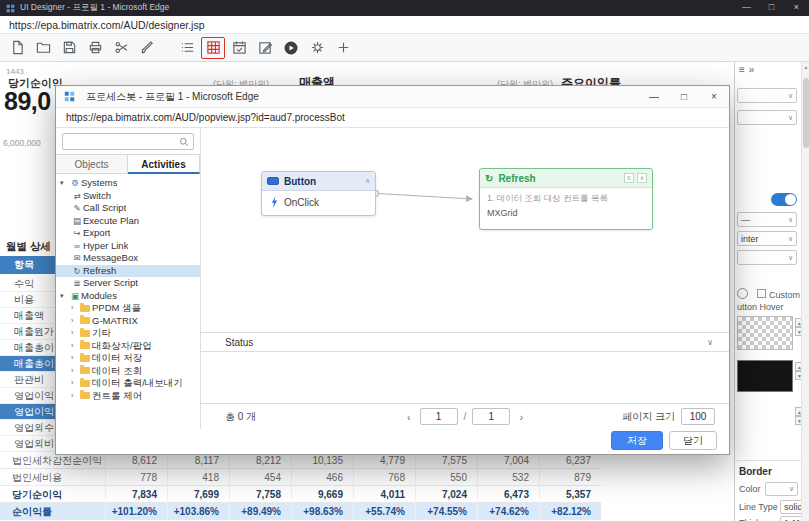 The image size is (809, 521). I want to click on dialog-titlebar: 프로세스봇 - 프로필 1 - Microsoft Edge — □ ×, so click(392, 97).